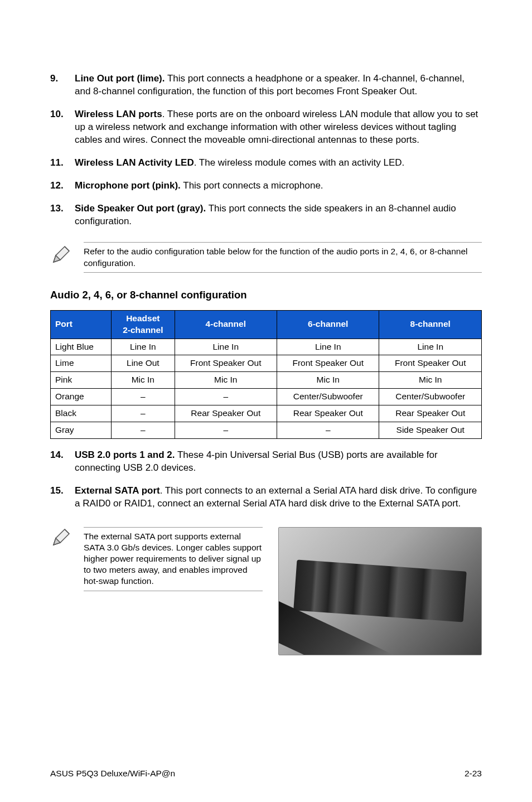  I want to click on footer-left: ASUS P5Q3 Deluxe/WiFi-AP@n, so click(113, 774).